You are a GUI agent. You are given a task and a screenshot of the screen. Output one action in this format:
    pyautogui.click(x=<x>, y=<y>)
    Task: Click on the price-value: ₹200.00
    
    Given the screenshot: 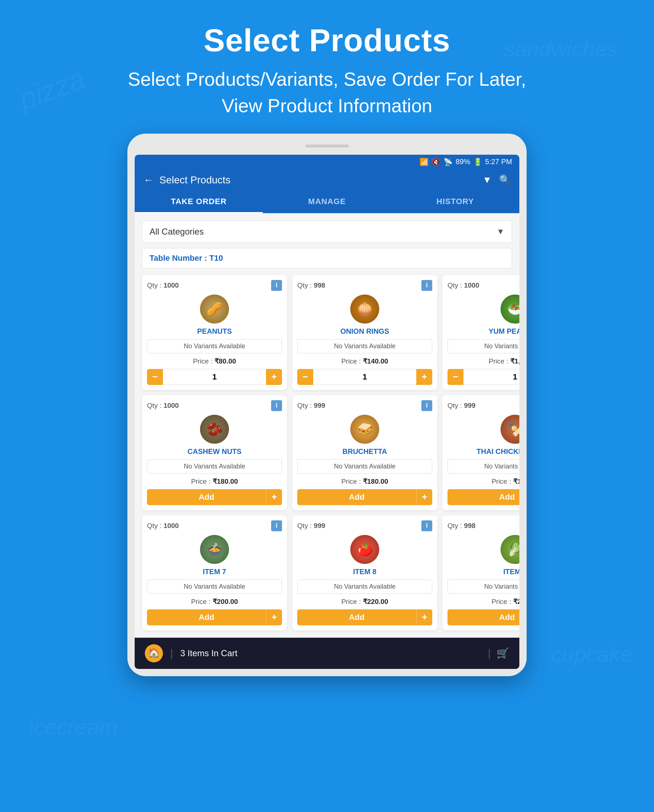 What is the action you would take?
    pyautogui.click(x=225, y=602)
    